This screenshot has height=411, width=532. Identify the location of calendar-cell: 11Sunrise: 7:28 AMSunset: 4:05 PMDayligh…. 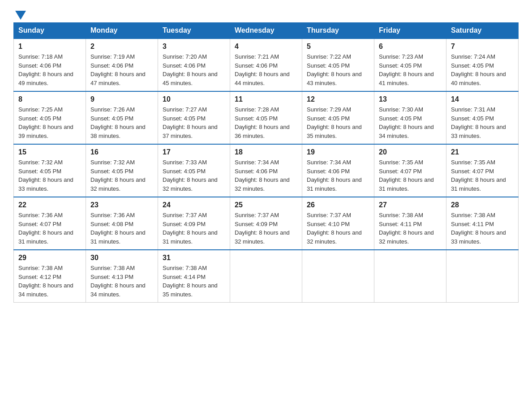
(266, 118).